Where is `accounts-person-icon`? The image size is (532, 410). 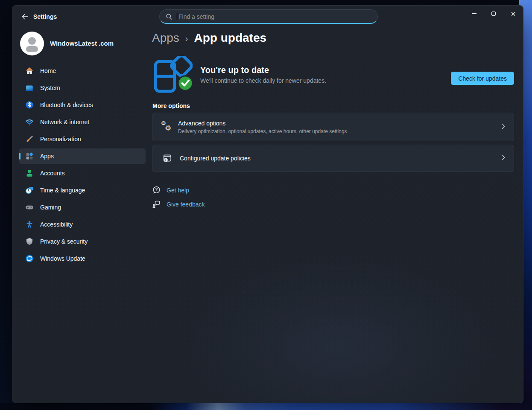 accounts-person-icon is located at coordinates (29, 173).